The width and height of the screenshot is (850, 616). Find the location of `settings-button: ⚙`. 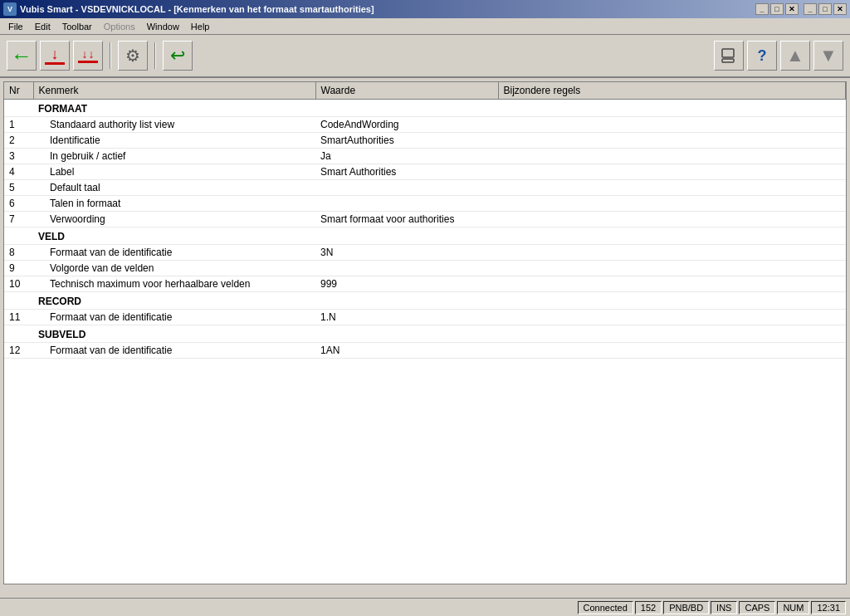

settings-button: ⚙ is located at coordinates (133, 56).